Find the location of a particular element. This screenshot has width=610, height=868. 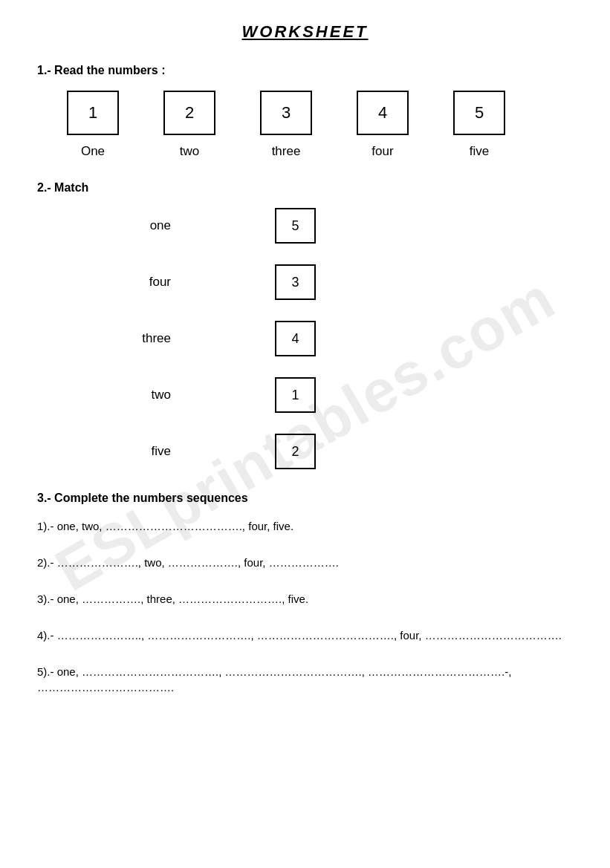

number-box: 3 is located at coordinates (286, 113).